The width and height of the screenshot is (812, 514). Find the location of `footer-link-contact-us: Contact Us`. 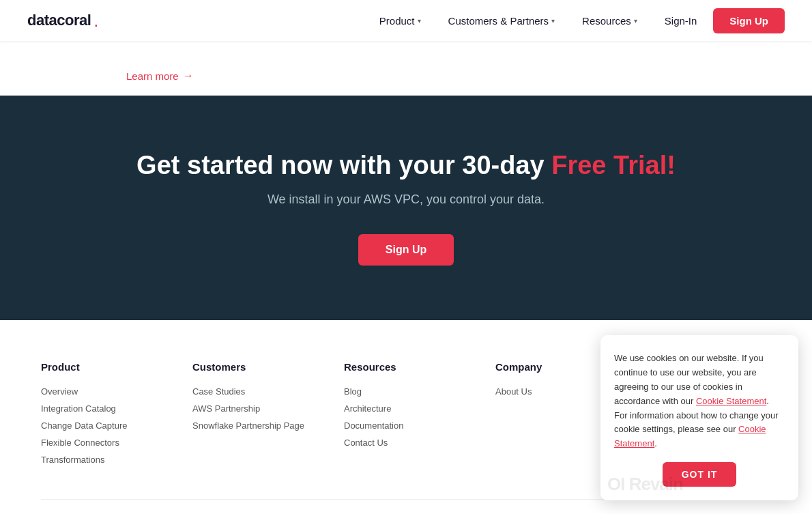

footer-link-contact-us: Contact Us is located at coordinates (406, 442).